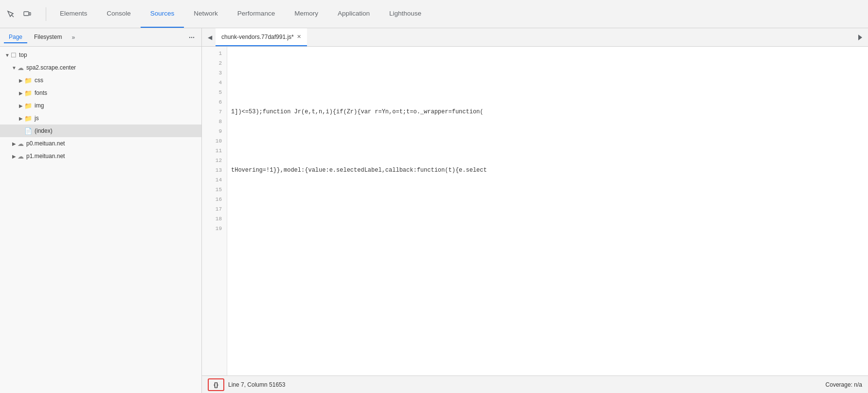 This screenshot has height=393, width=868. Describe the element at coordinates (23, 55) in the screenshot. I see `tree-label-top: top` at that location.